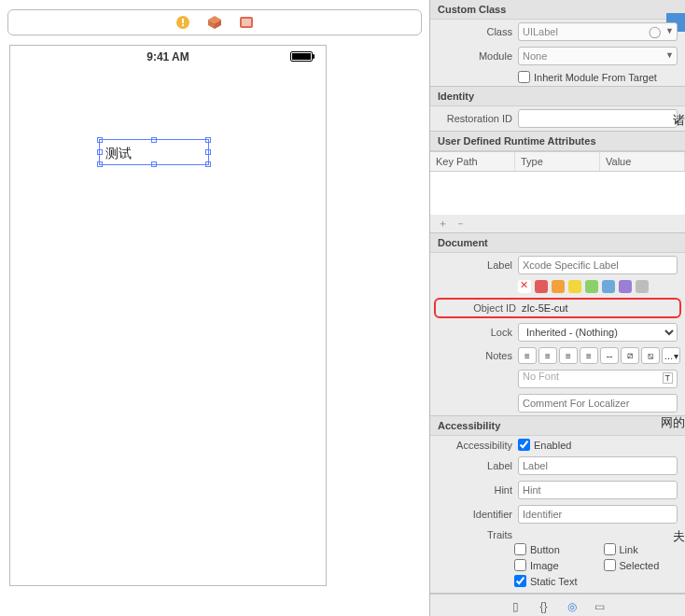 The width and height of the screenshot is (685, 616). I want to click on notes-toolbar: ≡ ≡ ≡ ≡ -- ⧄ ⧅ …▾, so click(599, 356).